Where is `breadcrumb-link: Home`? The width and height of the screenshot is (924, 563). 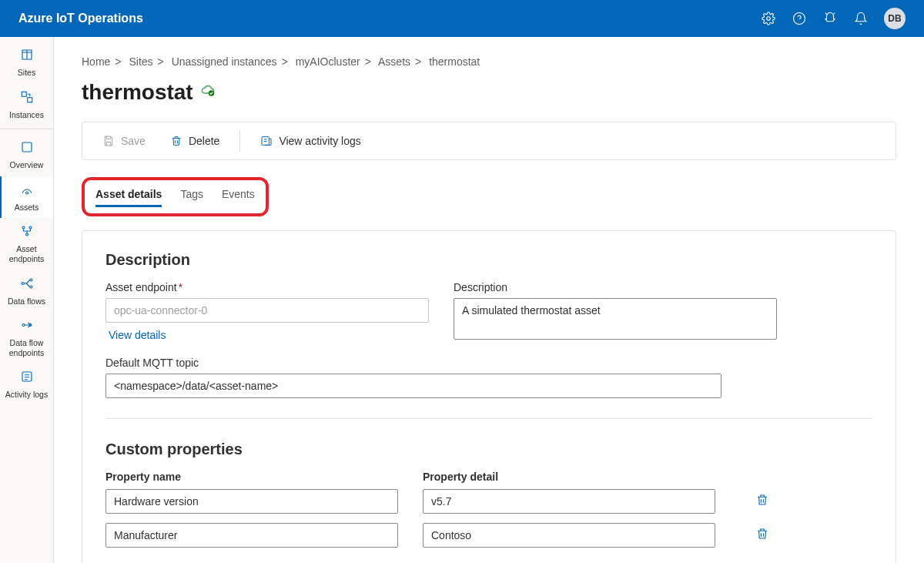
breadcrumb-link: Home is located at coordinates (95, 62).